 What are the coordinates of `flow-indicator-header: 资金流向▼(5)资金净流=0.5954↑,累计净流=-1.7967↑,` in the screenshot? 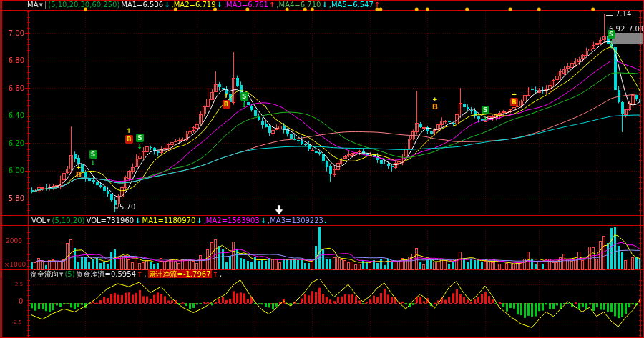 It's located at (126, 274).